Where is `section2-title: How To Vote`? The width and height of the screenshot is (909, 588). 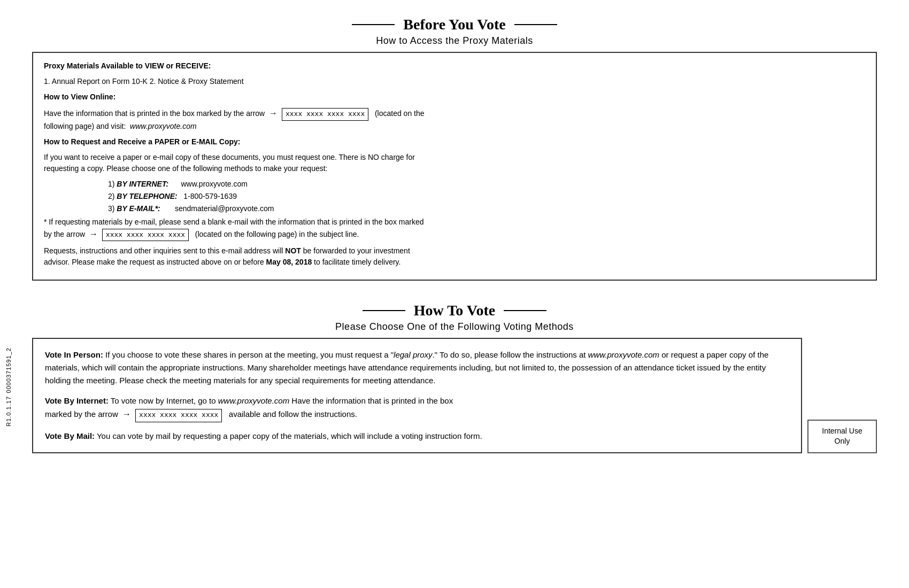 section2-title: How To Vote is located at coordinates (454, 311).